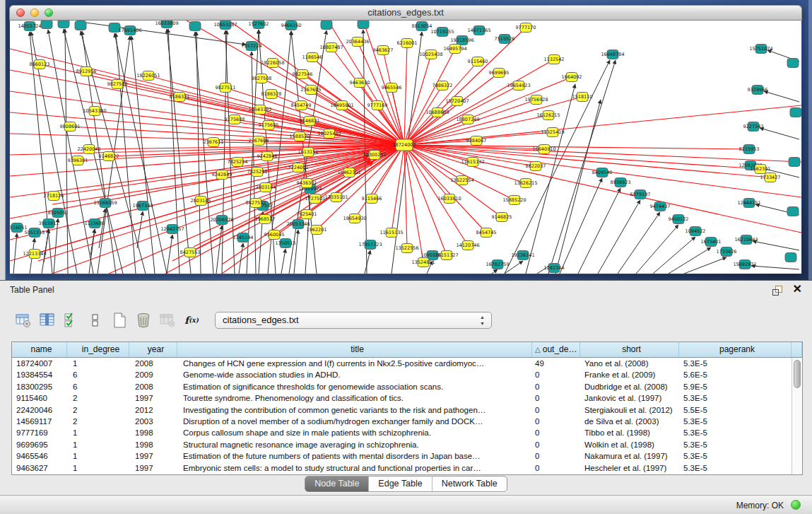 The image size is (812, 514). Describe the element at coordinates (401, 445) in the screenshot. I see `table-row: 969969511998Structural magnetic resonanc…` at that location.